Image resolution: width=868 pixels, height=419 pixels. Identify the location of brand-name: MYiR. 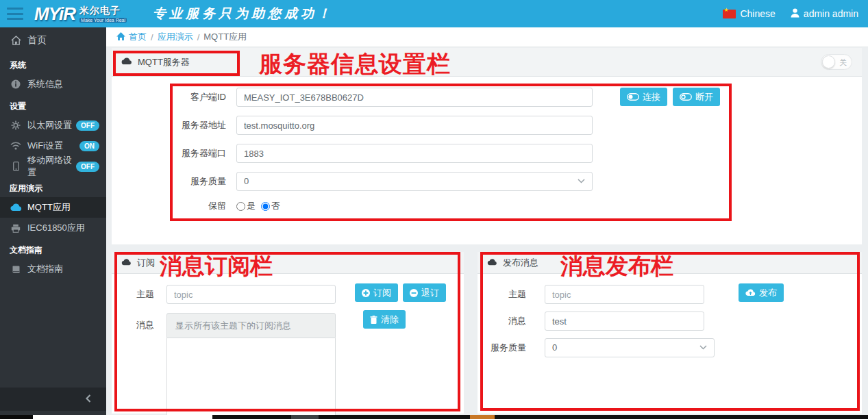
(55, 14).